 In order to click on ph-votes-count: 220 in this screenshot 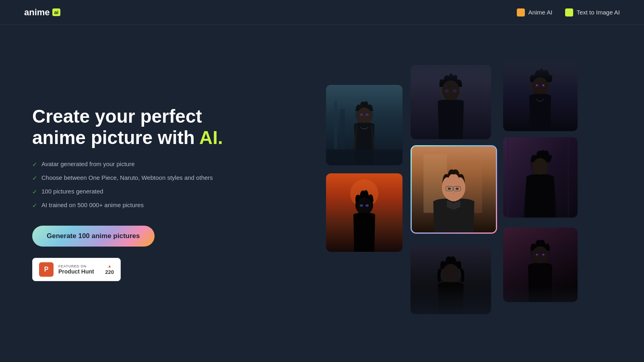, I will do `click(109, 272)`.